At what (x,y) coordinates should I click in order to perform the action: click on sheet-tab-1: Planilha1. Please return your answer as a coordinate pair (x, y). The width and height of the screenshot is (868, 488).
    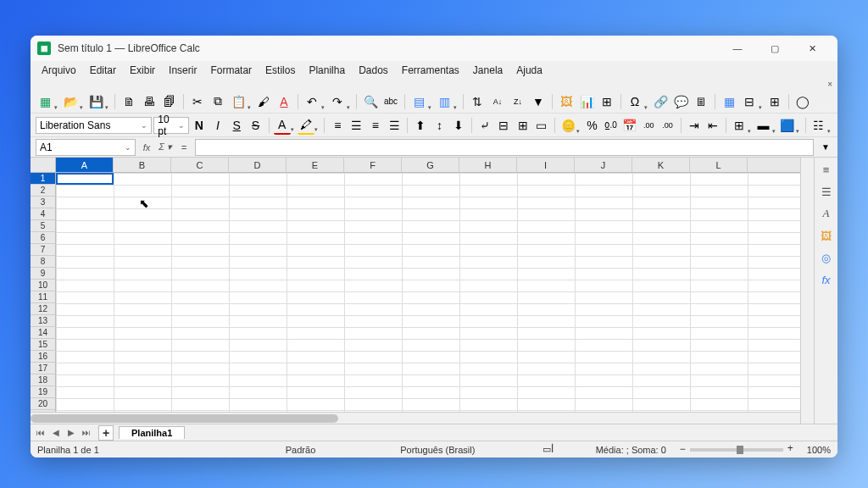
    Looking at the image, I should click on (152, 432).